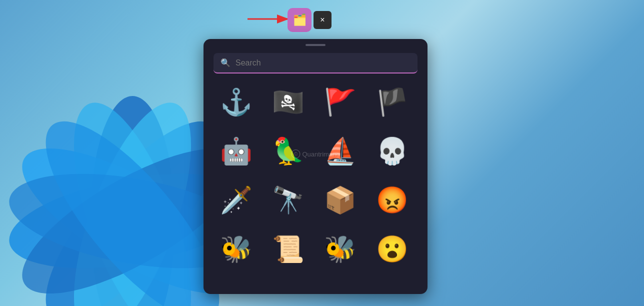  Describe the element at coordinates (340, 151) in the screenshot. I see `sticker-ship: ⛵` at that location.